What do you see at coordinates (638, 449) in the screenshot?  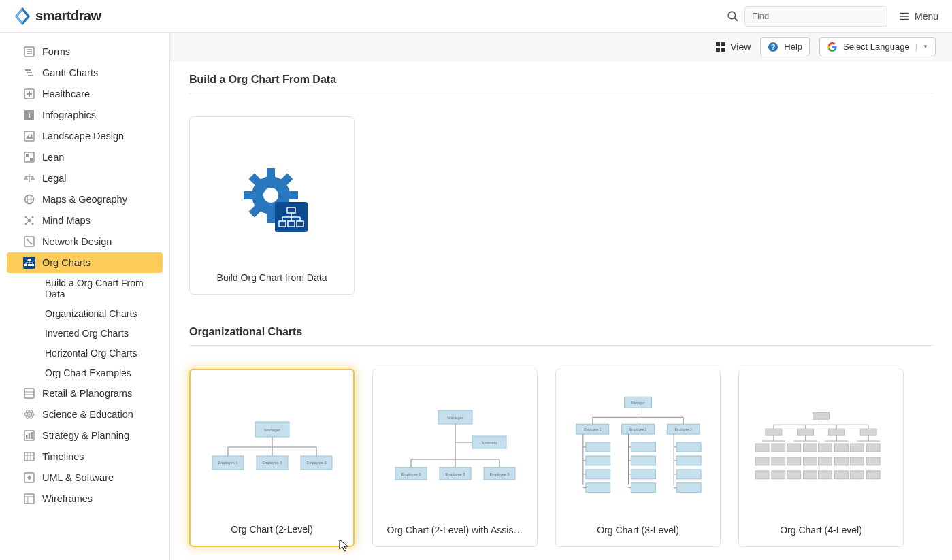 I see `org-preview-3level-icon: Manager Employee 1 Employee 2 Employee 3` at bounding box center [638, 449].